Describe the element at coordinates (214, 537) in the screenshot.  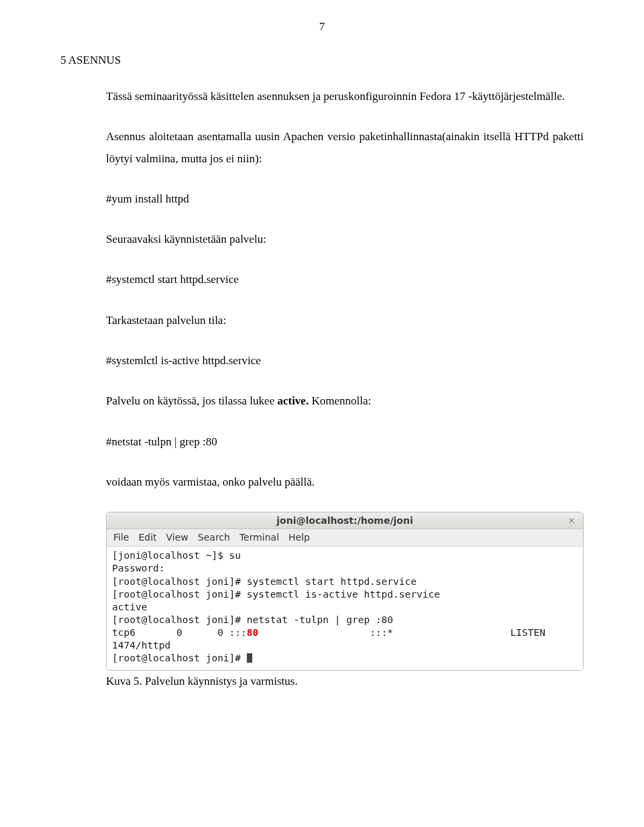
I see `menu-search: Search` at that location.